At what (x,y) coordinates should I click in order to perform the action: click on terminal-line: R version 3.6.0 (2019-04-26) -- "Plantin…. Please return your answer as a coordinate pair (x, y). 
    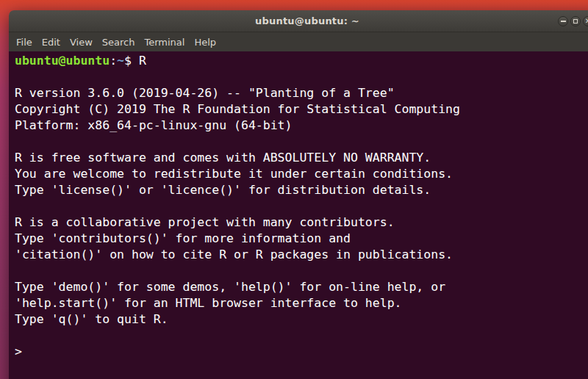
    Looking at the image, I should click on (301, 93).